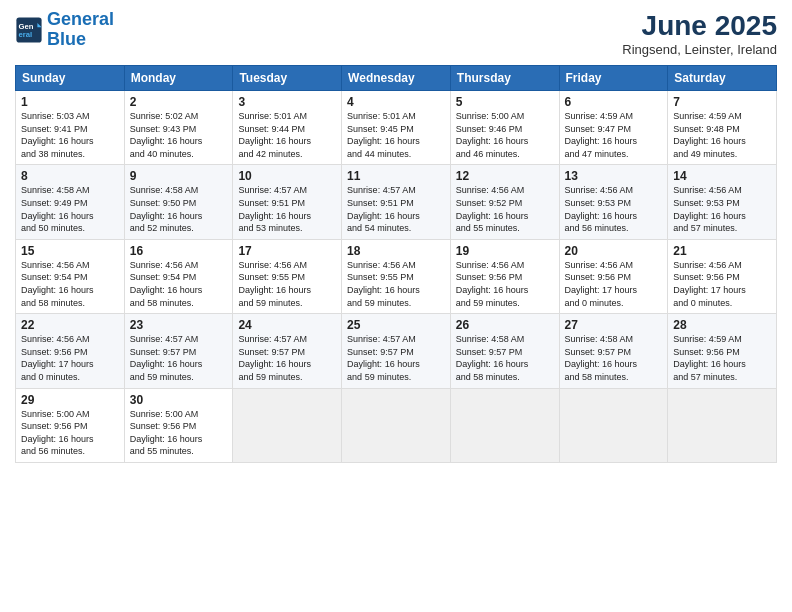  I want to click on day-number: 6, so click(614, 102).